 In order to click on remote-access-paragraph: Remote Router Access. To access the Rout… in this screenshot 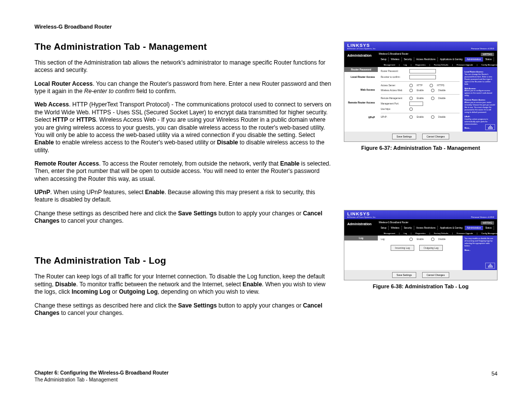, I will do `click(183, 171)`.